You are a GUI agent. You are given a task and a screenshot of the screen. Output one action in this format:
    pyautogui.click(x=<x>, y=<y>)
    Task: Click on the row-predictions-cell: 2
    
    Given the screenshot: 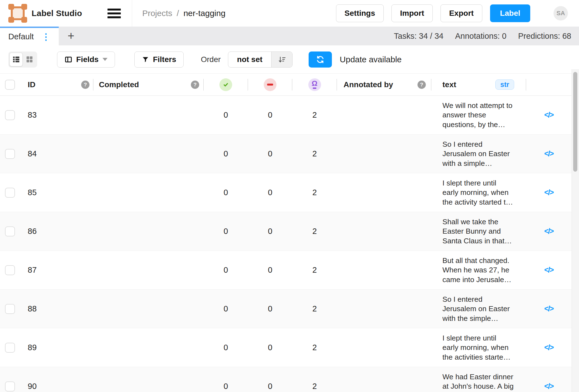 What is the action you would take?
    pyautogui.click(x=315, y=348)
    